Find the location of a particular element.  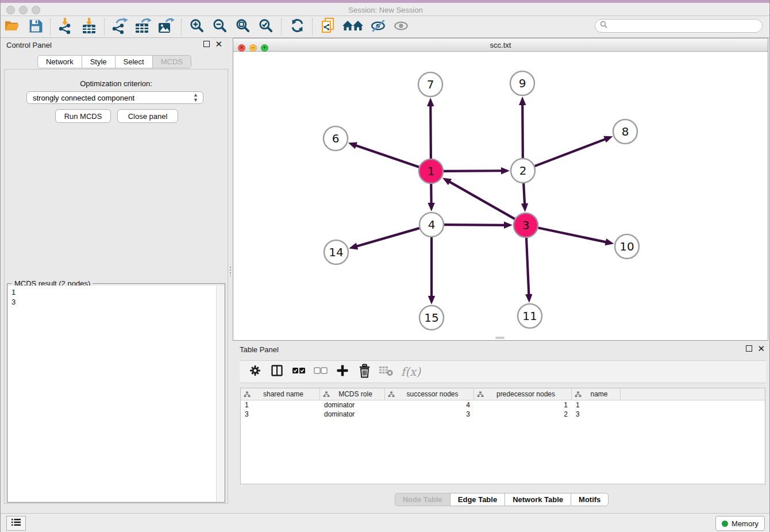

task-history-button is located at coordinates (16, 523).